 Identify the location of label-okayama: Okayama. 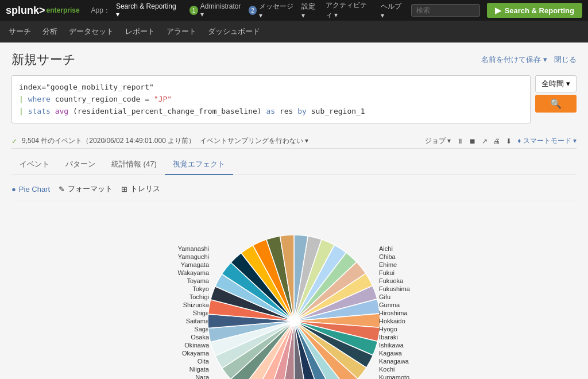
(195, 353).